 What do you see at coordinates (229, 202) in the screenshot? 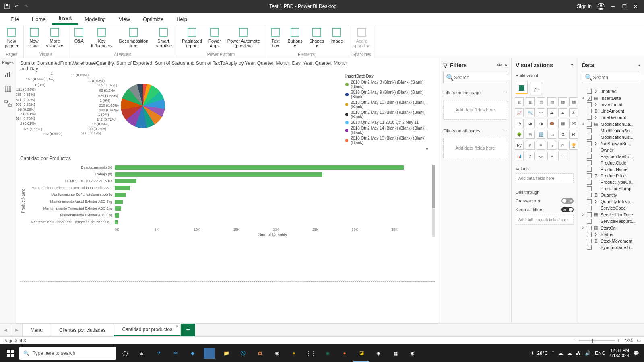
I see `bar-row: Mantenimiento Anual Extintor ABC 6kg` at bounding box center [229, 202].